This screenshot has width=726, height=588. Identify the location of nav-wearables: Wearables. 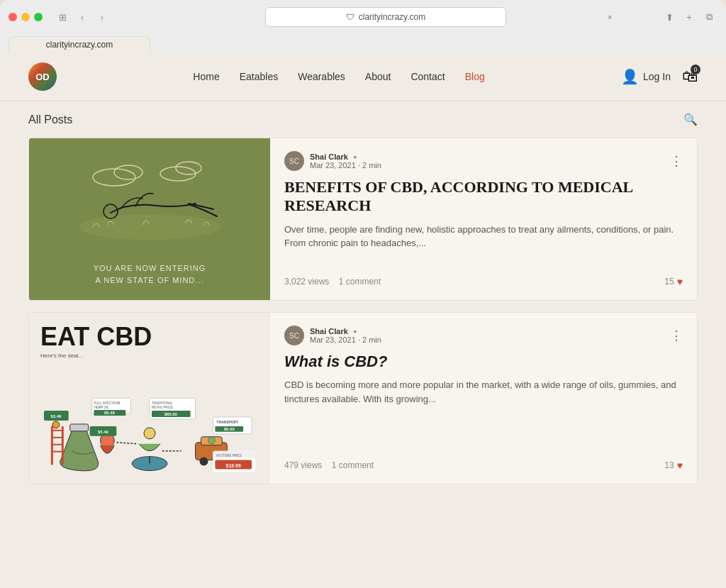
(322, 77).